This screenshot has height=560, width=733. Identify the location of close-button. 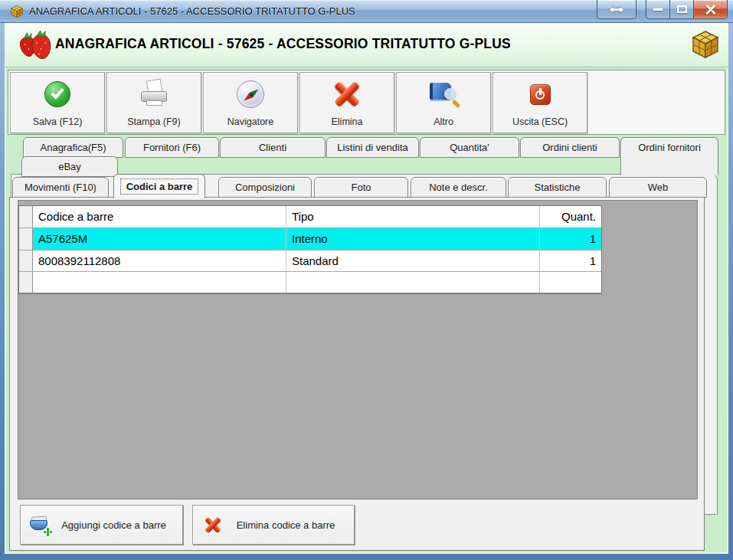
(711, 9).